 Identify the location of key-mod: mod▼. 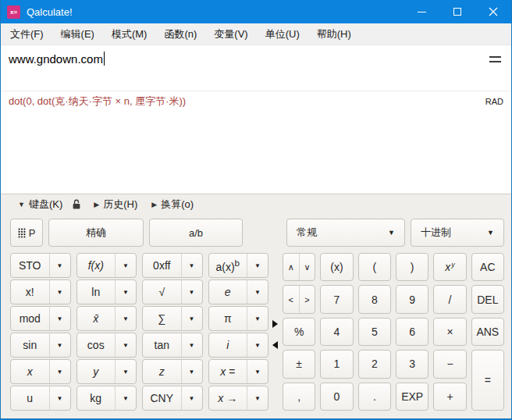
(41, 319).